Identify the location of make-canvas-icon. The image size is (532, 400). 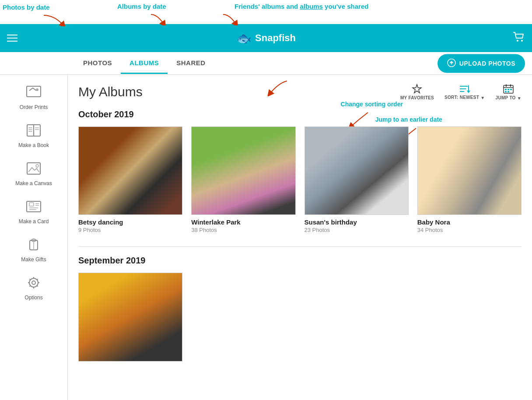
(34, 170).